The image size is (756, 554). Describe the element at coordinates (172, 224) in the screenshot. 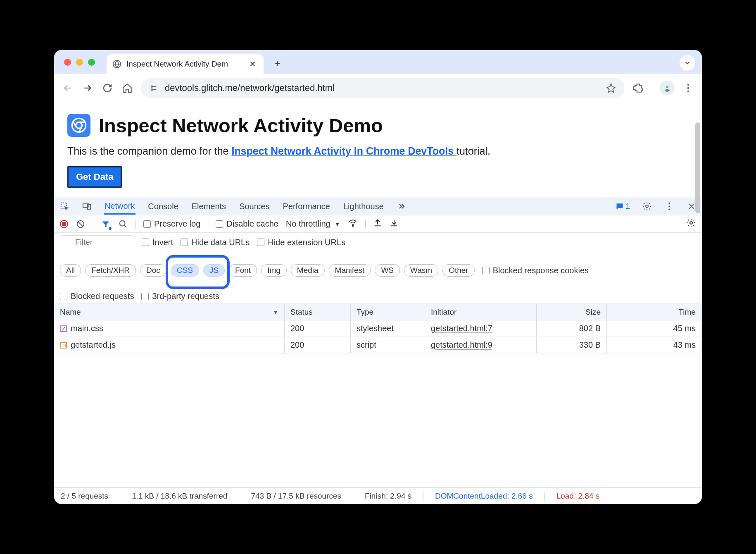

I see `preserve-log-checkbox: Preserve log` at that location.